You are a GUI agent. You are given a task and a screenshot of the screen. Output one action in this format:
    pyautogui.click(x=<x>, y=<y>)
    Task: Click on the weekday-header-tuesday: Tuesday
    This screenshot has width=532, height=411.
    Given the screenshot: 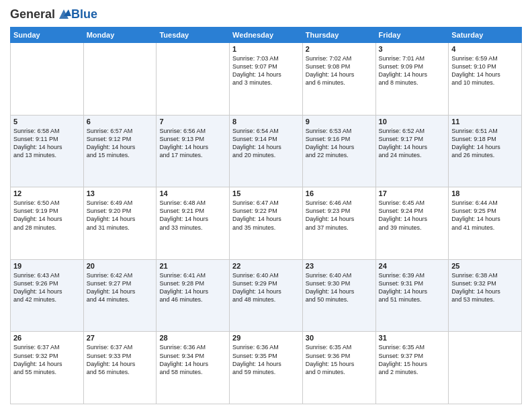 What is the action you would take?
    pyautogui.click(x=193, y=35)
    